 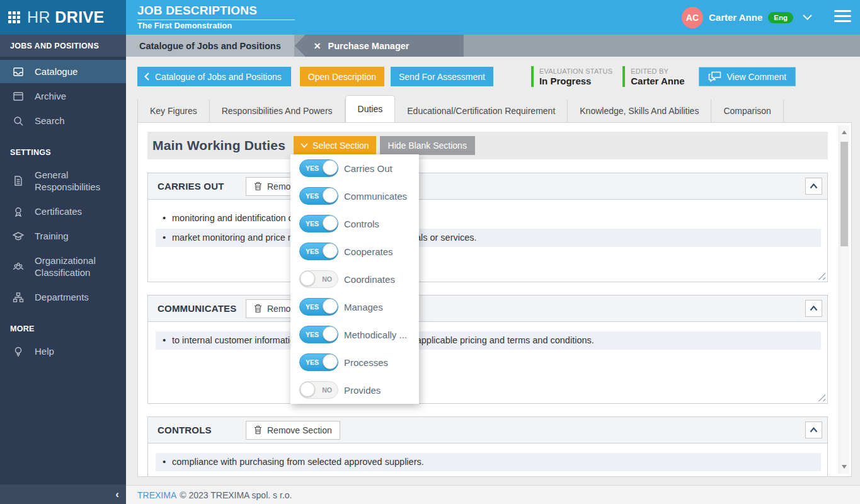 I want to click on chevron-left-icon, so click(x=147, y=77).